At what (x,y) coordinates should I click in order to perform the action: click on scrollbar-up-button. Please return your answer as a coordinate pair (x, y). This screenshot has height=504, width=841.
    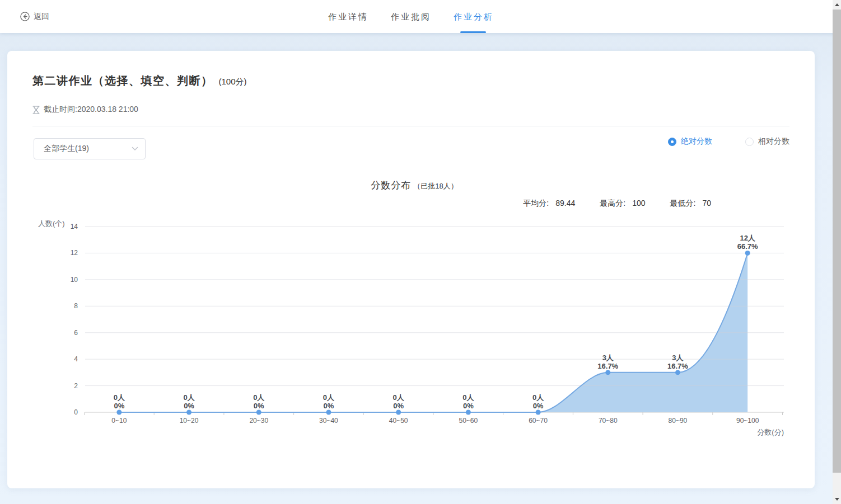
    Looking at the image, I should click on (837, 4).